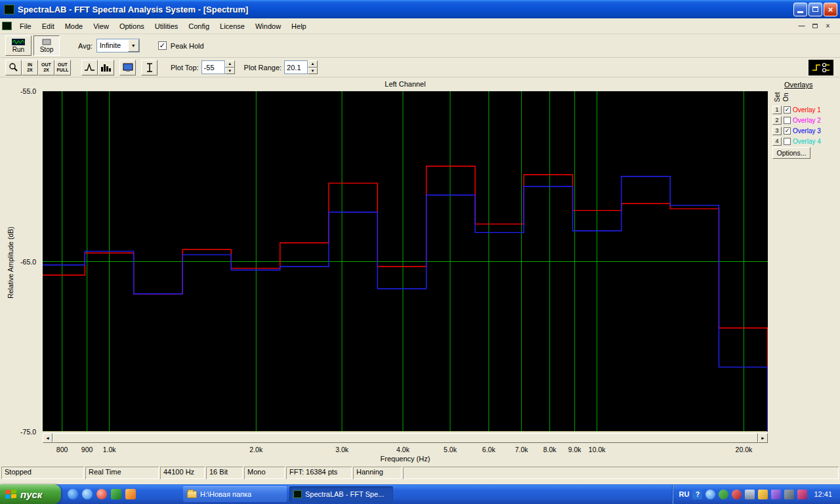 The image size is (840, 504). Describe the element at coordinates (192, 495) in the screenshot. I see `folder-icon` at that location.